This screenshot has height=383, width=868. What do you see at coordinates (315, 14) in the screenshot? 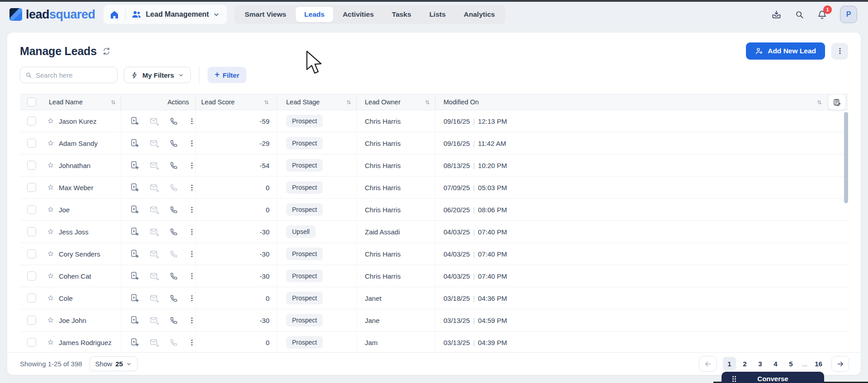
I see `tab-leads: Leads` at bounding box center [315, 14].